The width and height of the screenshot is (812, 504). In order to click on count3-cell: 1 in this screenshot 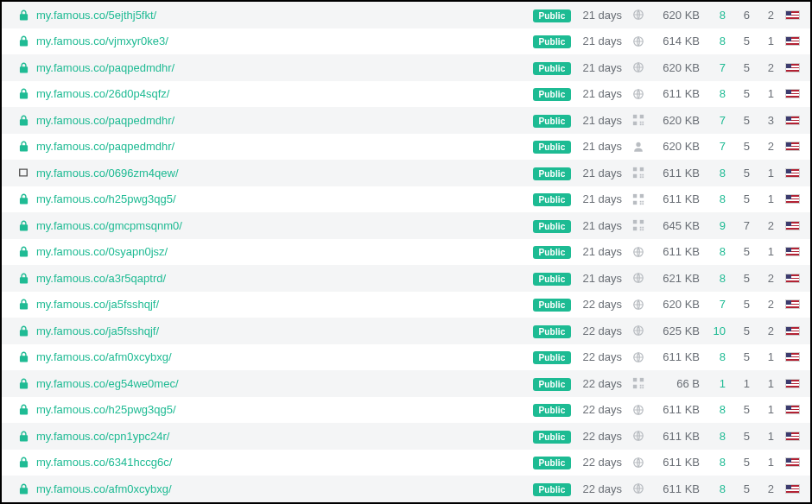, I will do `click(762, 252)`.